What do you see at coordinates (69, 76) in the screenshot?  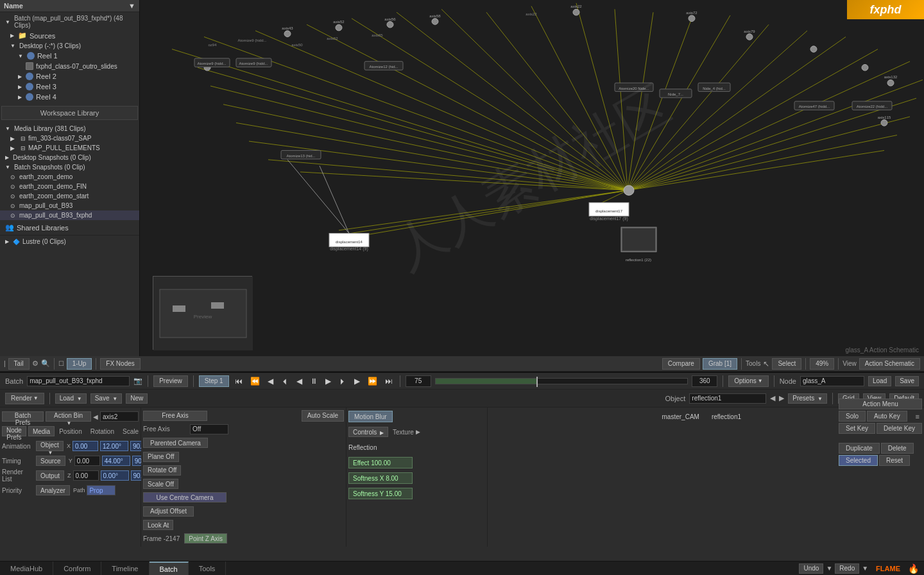 I see `sidebar-reel2: ▶ Reel 2` at bounding box center [69, 76].